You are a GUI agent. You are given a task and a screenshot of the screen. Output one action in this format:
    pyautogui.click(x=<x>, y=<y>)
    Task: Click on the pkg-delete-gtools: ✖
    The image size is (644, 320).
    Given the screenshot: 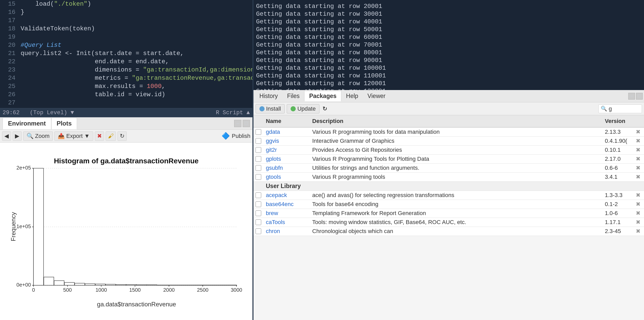 What is the action you would take?
    pyautogui.click(x=638, y=177)
    